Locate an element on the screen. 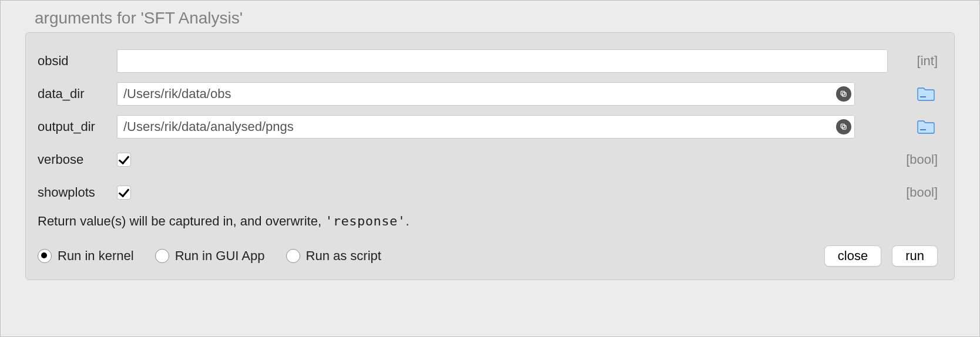 This screenshot has width=980, height=337. row-data-dir: data_dir is located at coordinates (488, 94).